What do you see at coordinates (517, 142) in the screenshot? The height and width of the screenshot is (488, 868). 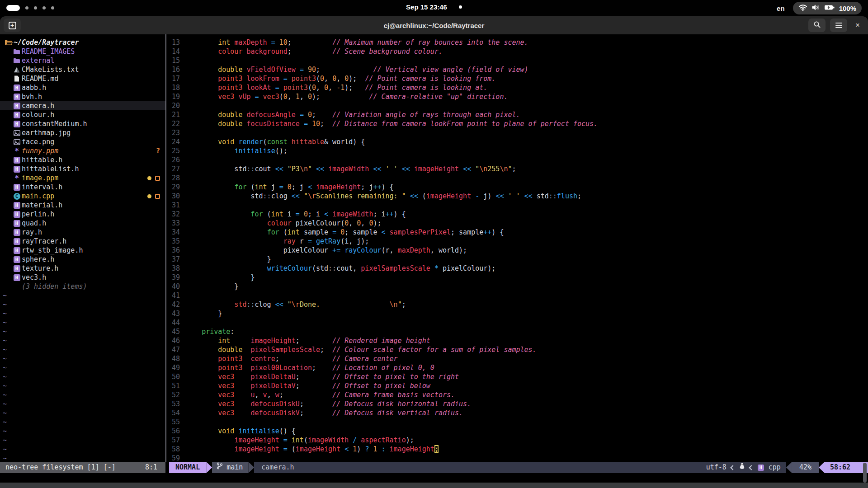 I see `code-line-24: 24 void render(const hittable& world) {` at bounding box center [517, 142].